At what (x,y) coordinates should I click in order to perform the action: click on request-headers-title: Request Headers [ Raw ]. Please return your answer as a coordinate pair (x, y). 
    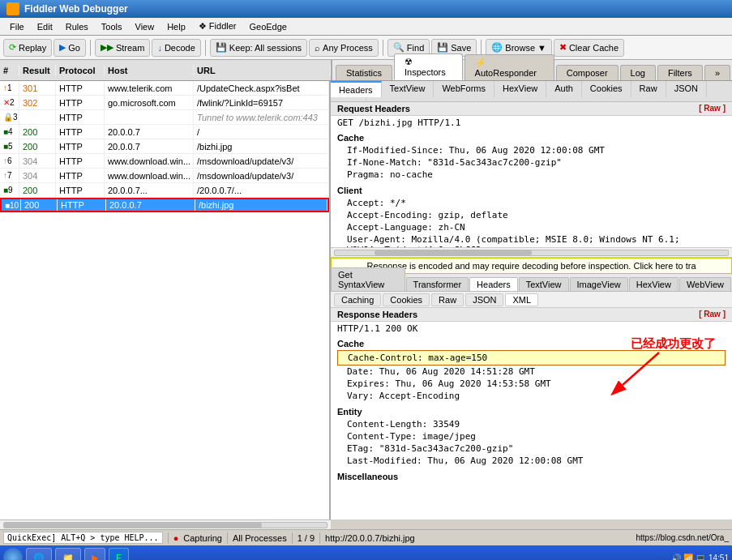
    Looking at the image, I should click on (532, 109).